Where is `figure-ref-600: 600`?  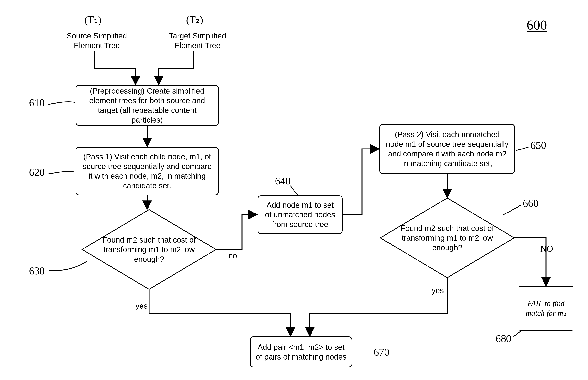 figure-ref-600: 600 is located at coordinates (537, 25).